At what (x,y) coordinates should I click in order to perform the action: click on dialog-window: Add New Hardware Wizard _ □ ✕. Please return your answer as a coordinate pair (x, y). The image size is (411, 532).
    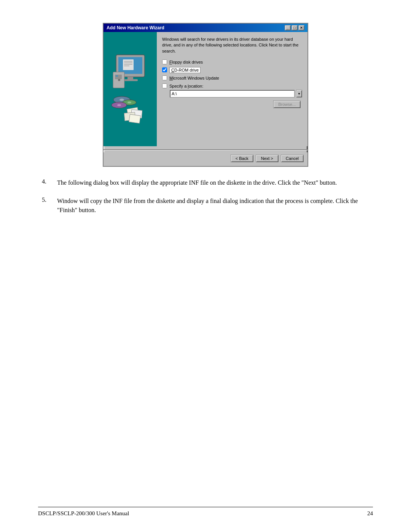
    Looking at the image, I should click on (206, 95).